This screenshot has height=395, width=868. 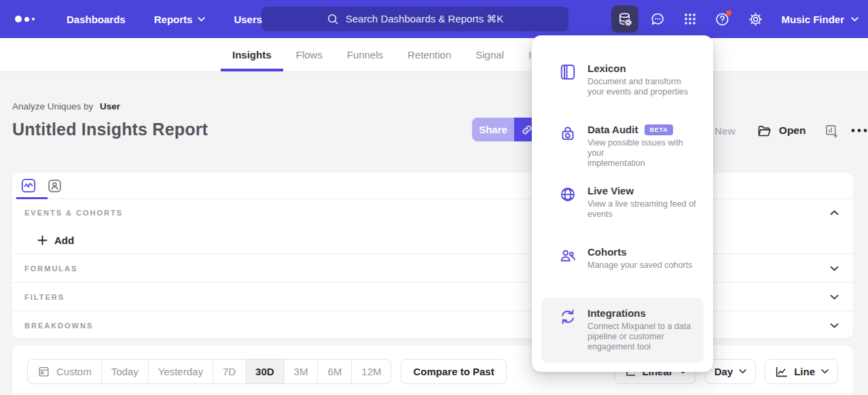 What do you see at coordinates (831, 131) in the screenshot?
I see `add-to-board-button` at bounding box center [831, 131].